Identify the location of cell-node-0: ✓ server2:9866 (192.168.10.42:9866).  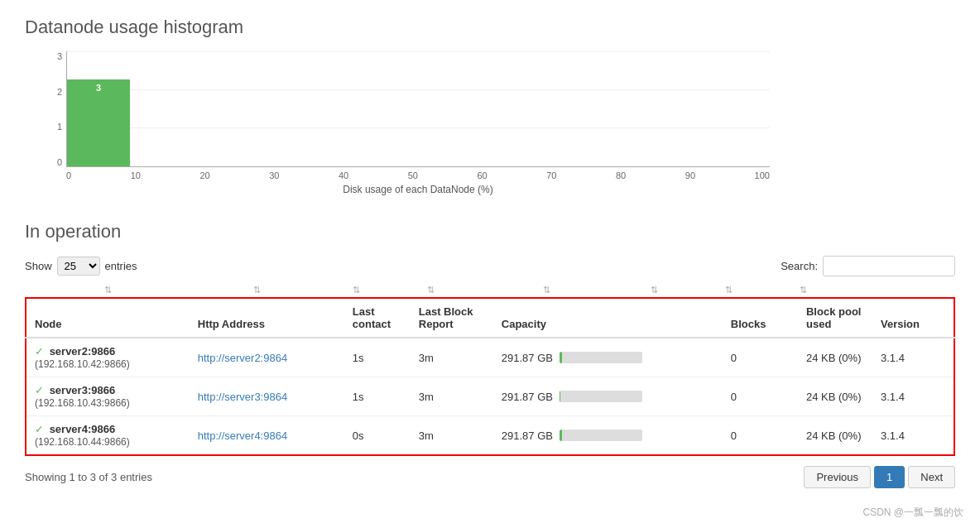
(108, 358).